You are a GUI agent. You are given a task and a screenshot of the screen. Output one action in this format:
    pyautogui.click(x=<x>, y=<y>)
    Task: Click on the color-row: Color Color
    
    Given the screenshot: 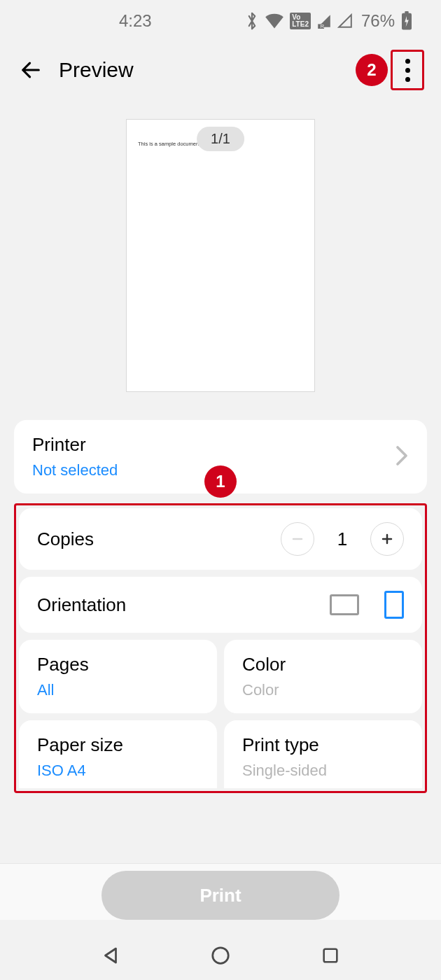 What is the action you would take?
    pyautogui.click(x=323, y=676)
    